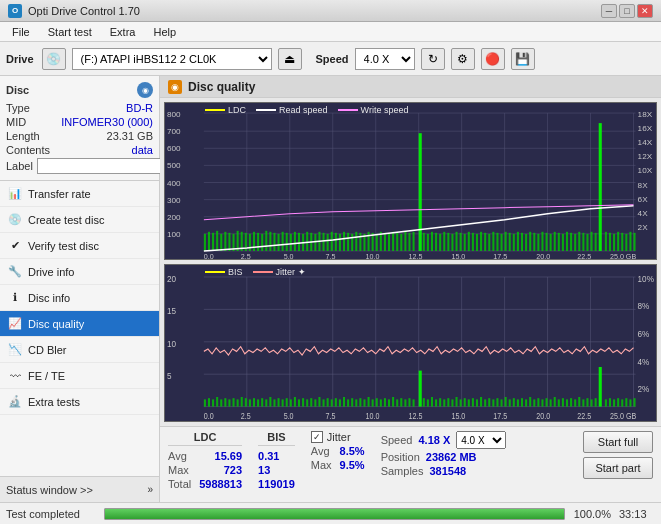  What do you see at coordinates (178, 456) in the screenshot?
I see `ldc-avg-label: Avg` at bounding box center [178, 456].